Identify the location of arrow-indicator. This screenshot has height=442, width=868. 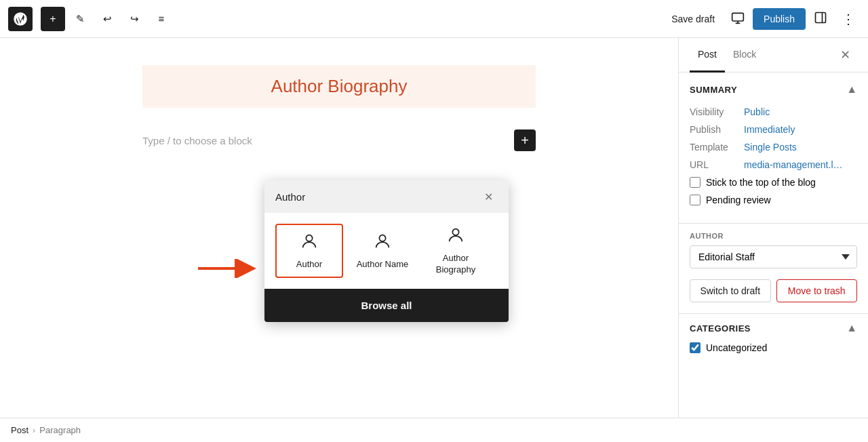
(229, 268).